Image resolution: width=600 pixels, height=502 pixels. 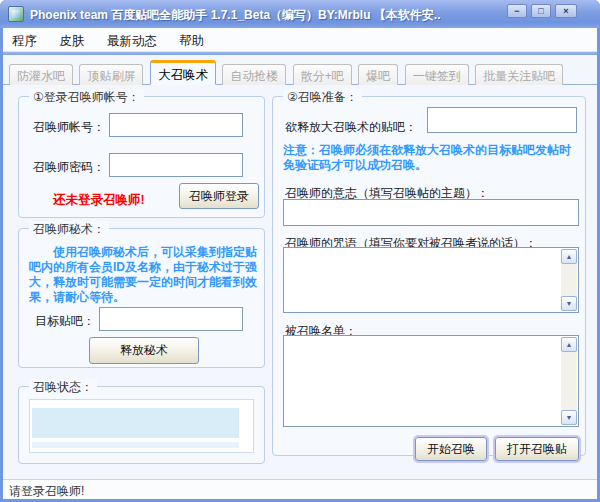 What do you see at coordinates (300, 14) in the screenshot?
I see `titlebar: Phoenix team 百度贴吧全能助手 1.7.1_Beta（编写）BY:M…` at bounding box center [300, 14].